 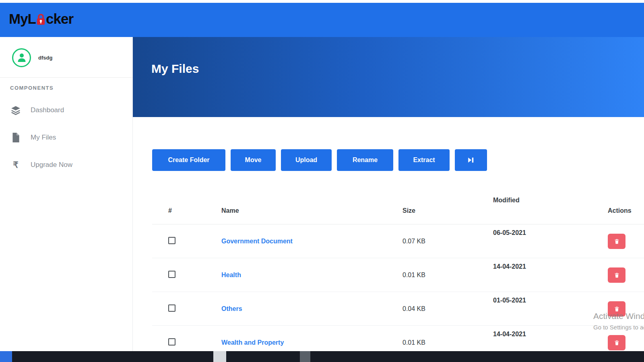 What do you see at coordinates (175, 69) in the screenshot?
I see `page-title: My Files` at bounding box center [175, 69].